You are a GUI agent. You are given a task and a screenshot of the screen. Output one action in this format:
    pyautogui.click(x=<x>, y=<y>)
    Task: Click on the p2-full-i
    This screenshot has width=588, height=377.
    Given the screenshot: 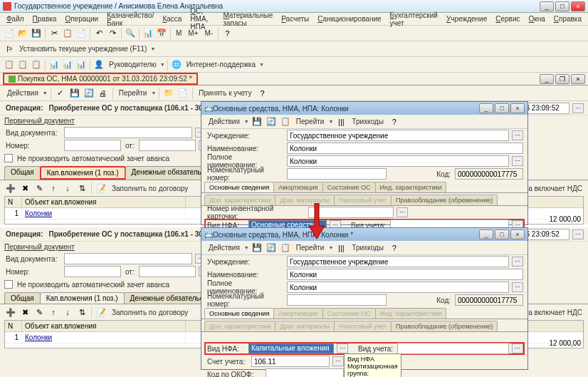 What is the action you would take?
    pyautogui.click(x=398, y=287)
    